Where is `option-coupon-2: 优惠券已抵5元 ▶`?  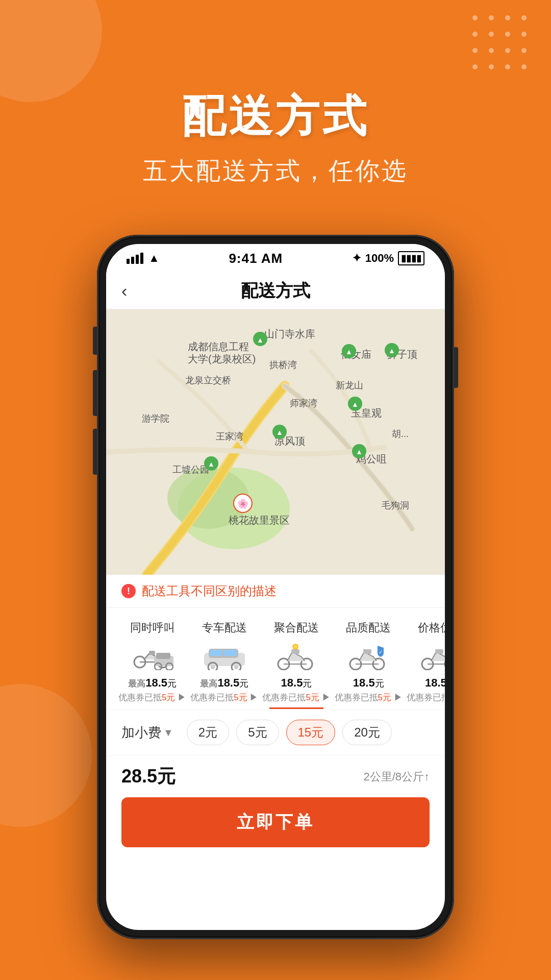
option-coupon-2: 优惠券已抵5元 ▶ is located at coordinates (296, 697).